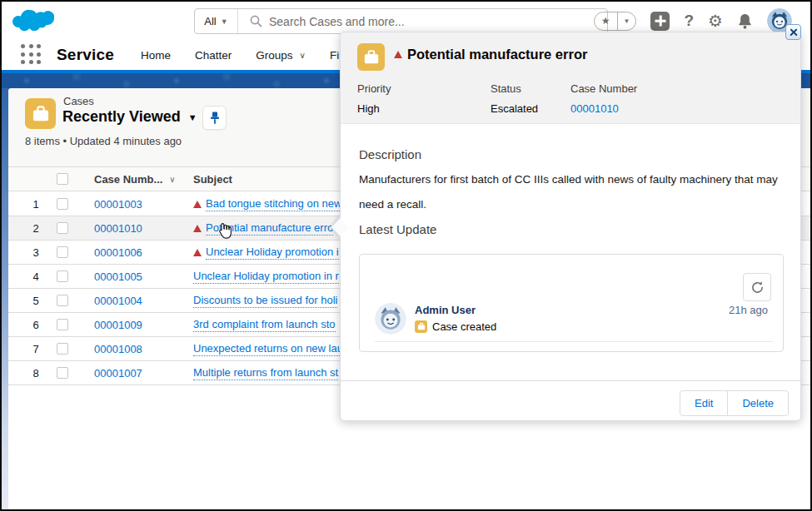 The image size is (812, 511). I want to click on subject-link: Unclear Holiday promotion i, so click(272, 253).